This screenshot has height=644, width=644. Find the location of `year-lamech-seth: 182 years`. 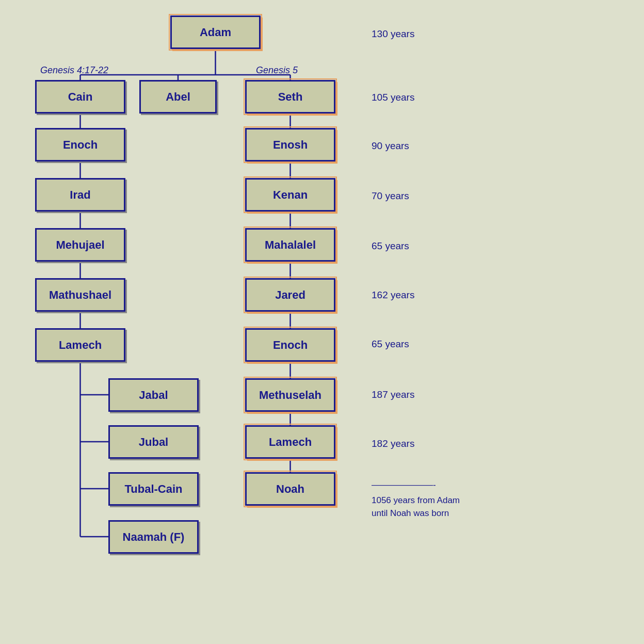

year-lamech-seth: 182 years is located at coordinates (393, 444).